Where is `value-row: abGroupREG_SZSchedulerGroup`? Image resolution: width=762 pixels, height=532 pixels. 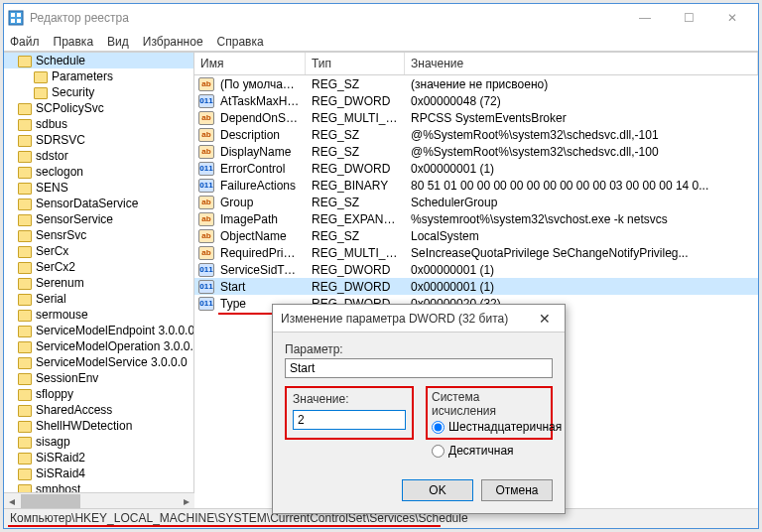 value-row: abGroupREG_SZSchedulerGroup is located at coordinates (476, 202).